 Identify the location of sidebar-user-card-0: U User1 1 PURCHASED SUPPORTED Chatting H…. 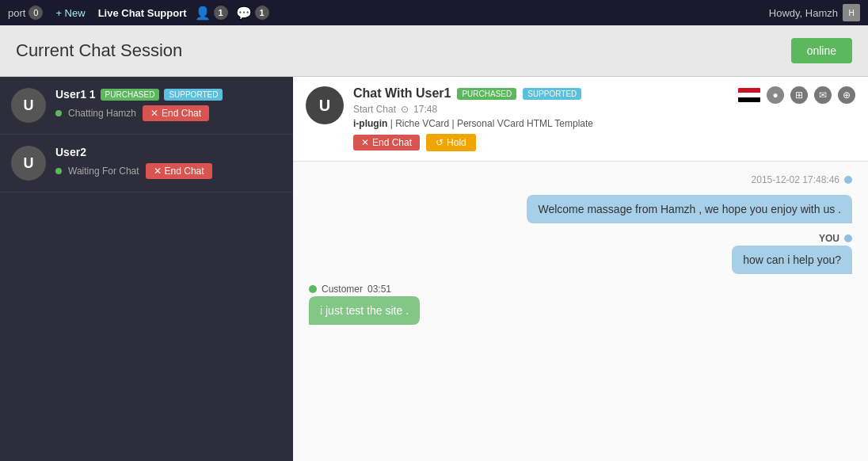
(147, 106).